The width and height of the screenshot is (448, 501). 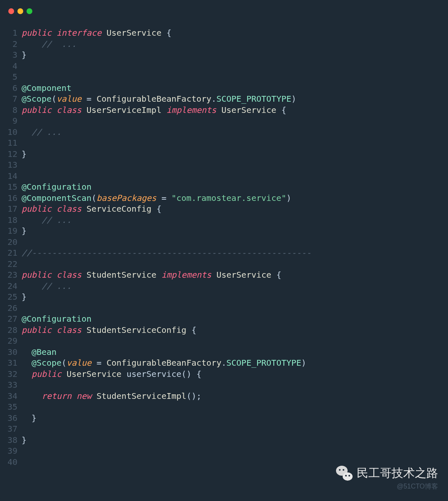 What do you see at coordinates (11, 176) in the screenshot?
I see `line-number: 14` at bounding box center [11, 176].